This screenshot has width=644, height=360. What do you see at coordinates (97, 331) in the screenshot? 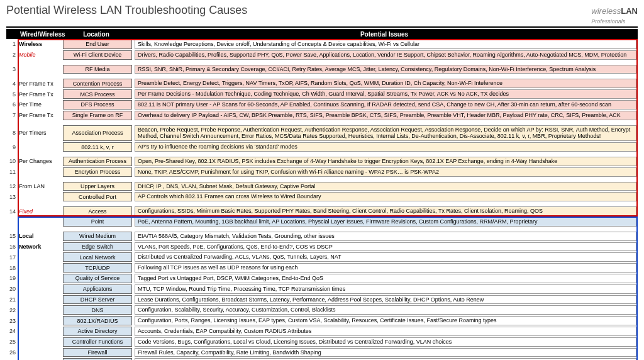
I see `location-cell: Active Directory` at bounding box center [97, 331].